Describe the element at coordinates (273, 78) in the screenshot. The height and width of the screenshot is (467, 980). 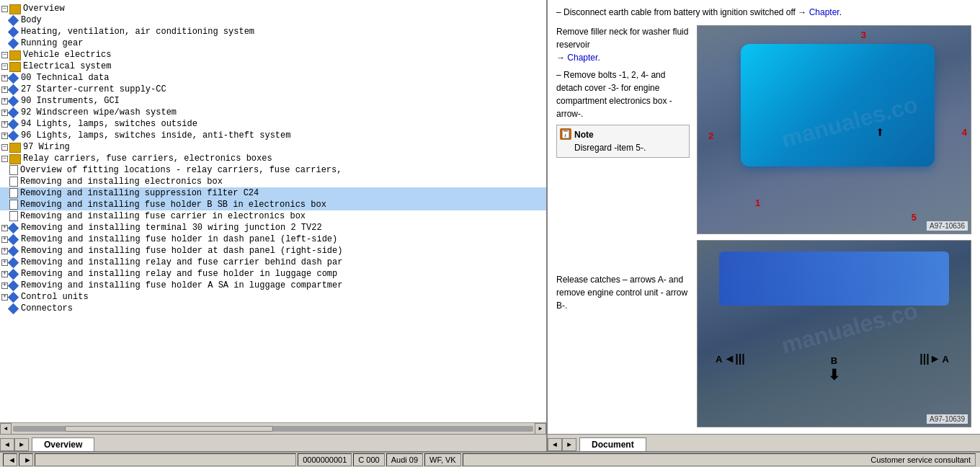
I see `tree-item-00: + 00 Technical data` at that location.